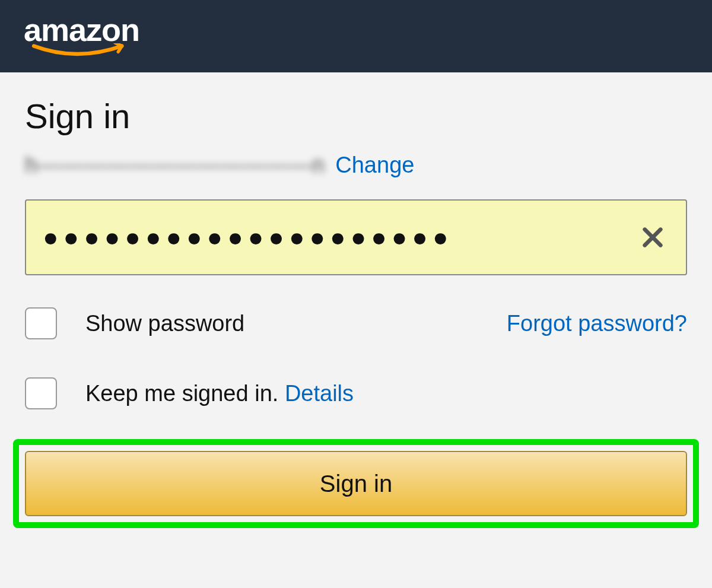  What do you see at coordinates (174, 165) in the screenshot?
I see `email-masked: h————————————n` at bounding box center [174, 165].